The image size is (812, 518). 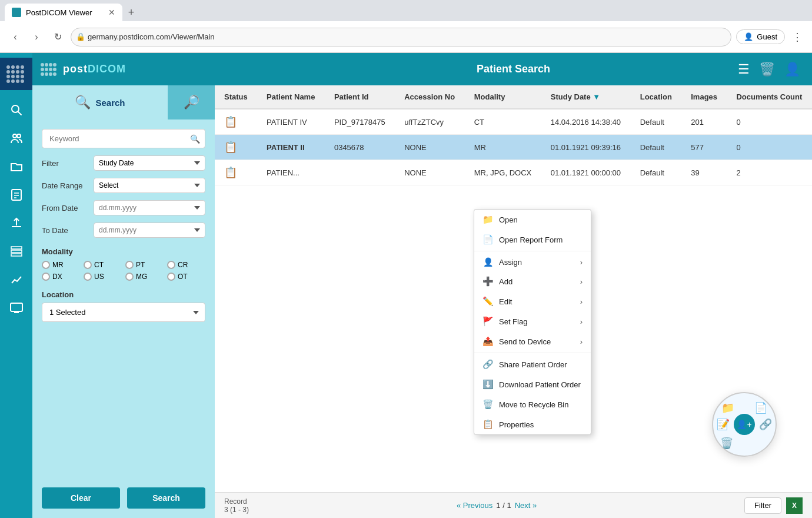 What do you see at coordinates (723, 424) in the screenshot?
I see `wheel-edit-icon: 📝` at bounding box center [723, 424].